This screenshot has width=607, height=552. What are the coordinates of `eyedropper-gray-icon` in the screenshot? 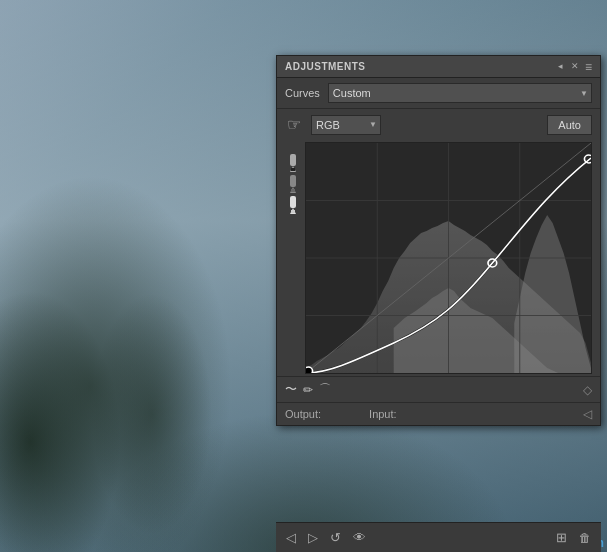 It's located at (293, 184).